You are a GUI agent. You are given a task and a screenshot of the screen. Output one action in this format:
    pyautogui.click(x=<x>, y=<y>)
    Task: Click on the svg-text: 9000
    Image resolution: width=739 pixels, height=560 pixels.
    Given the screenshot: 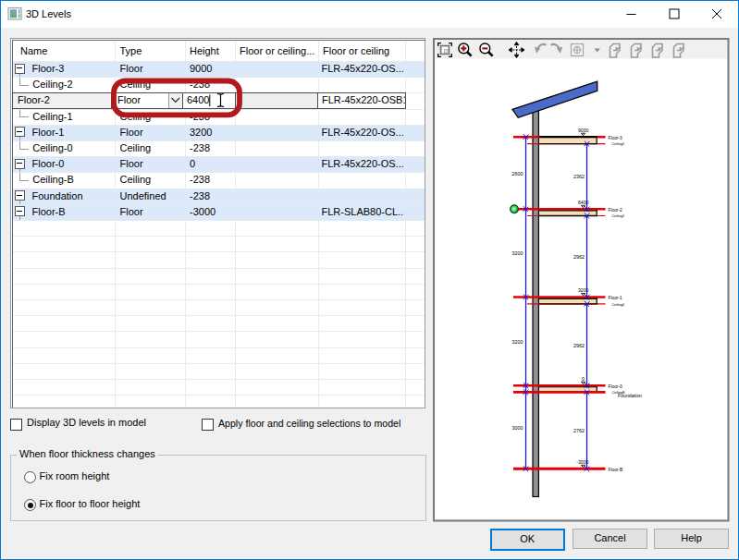 What is the action you would take?
    pyautogui.click(x=584, y=130)
    